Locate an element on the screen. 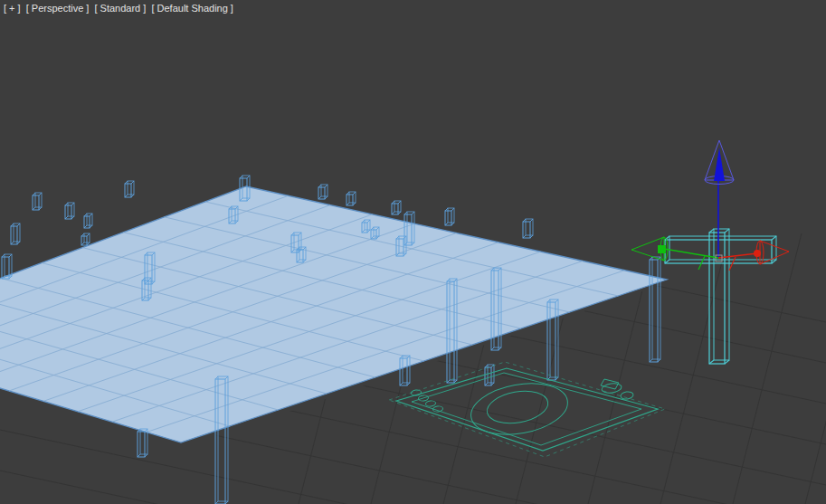 The width and height of the screenshot is (826, 504). gizmo-y-handle is located at coordinates (757, 253).